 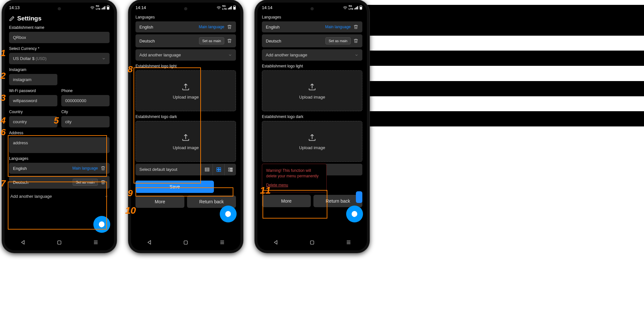 I want to click on city-input: city, so click(x=86, y=122).